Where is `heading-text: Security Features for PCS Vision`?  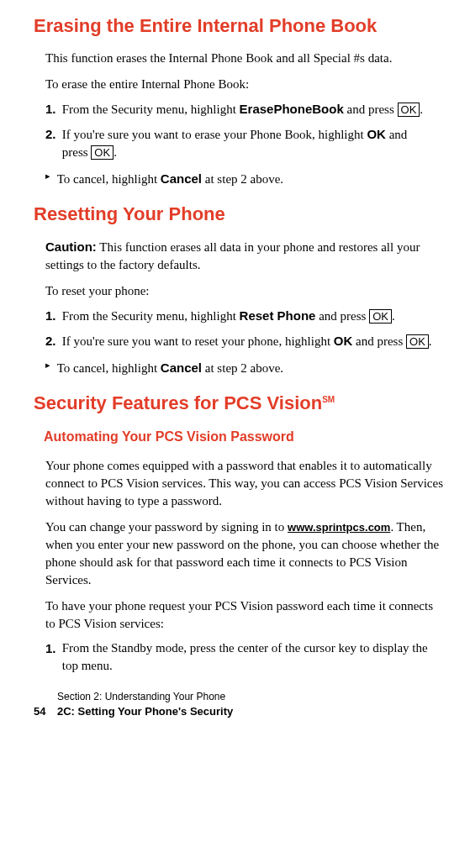
heading-text: Security Features for PCS Vision is located at coordinates (178, 403).